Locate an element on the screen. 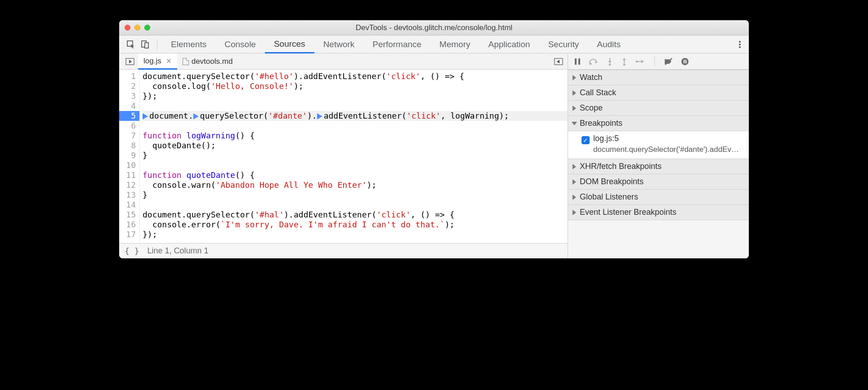 The height and width of the screenshot is (390, 868). line-number: 14 is located at coordinates (128, 205).